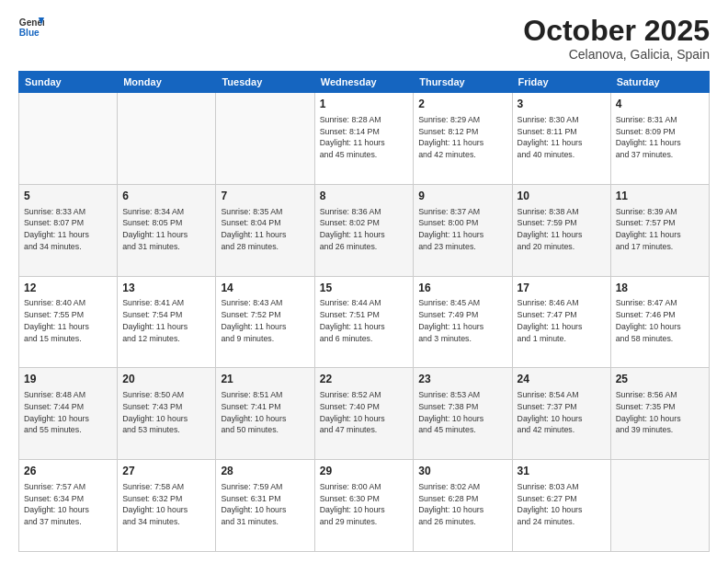 This screenshot has width=728, height=563. Describe the element at coordinates (462, 105) in the screenshot. I see `day-number: 2` at that location.